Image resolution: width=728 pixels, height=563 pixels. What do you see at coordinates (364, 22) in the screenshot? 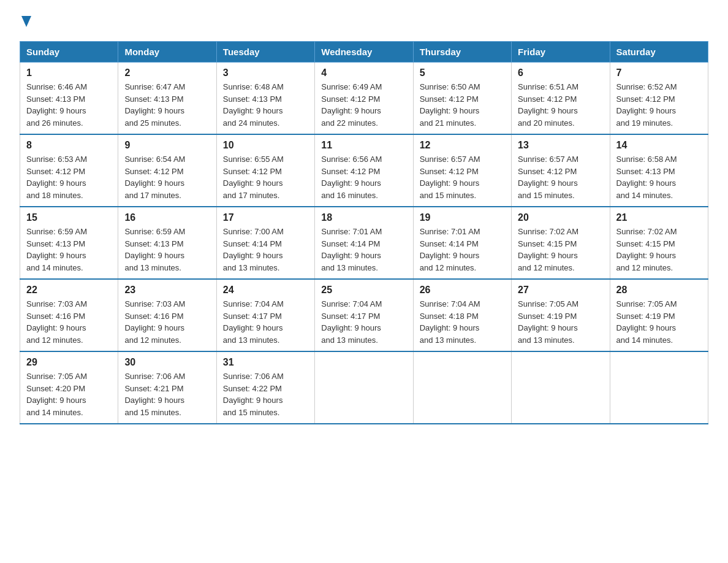
I see `page-header` at bounding box center [364, 22].